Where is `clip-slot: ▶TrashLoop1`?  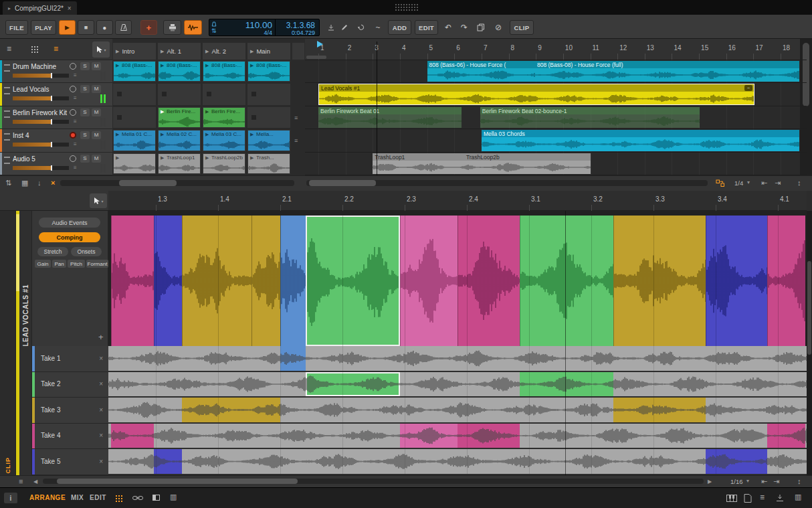
clip-slot: ▶TrashLoop1 is located at coordinates (179, 163).